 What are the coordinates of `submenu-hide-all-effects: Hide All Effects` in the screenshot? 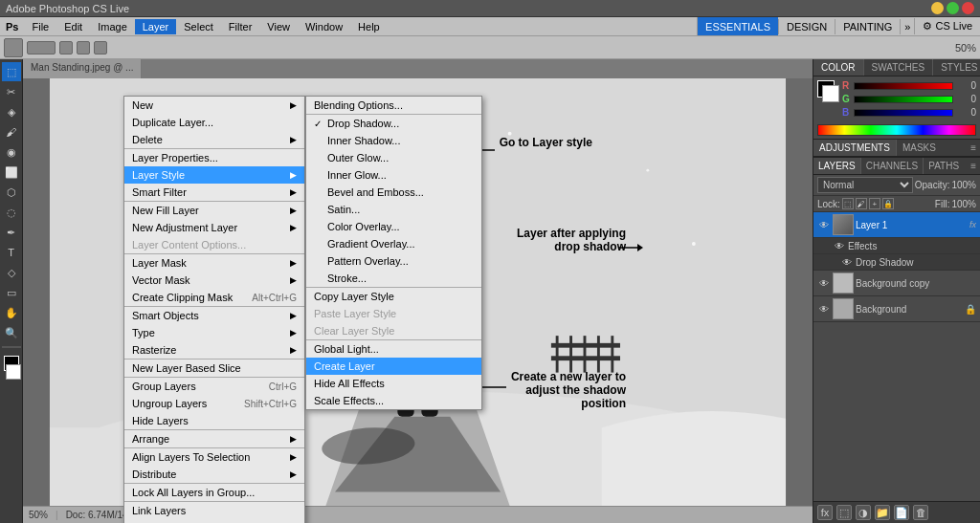 It's located at (394, 383).